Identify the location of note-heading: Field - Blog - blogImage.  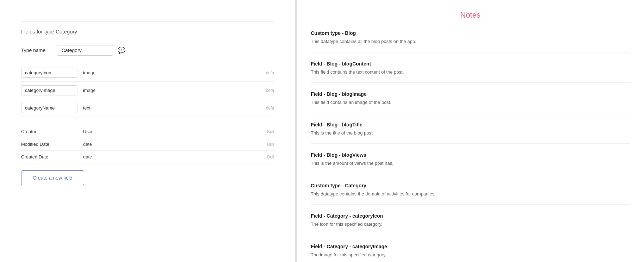
(470, 94).